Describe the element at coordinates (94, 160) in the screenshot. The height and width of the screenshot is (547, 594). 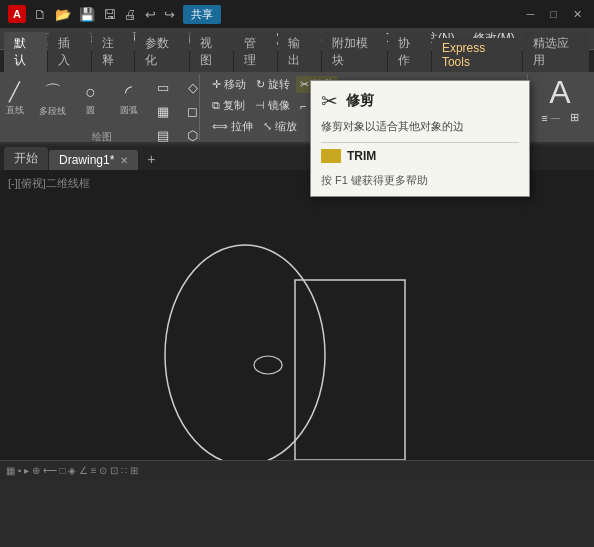
I see `drawing-tab: Drawing1* ✕` at that location.